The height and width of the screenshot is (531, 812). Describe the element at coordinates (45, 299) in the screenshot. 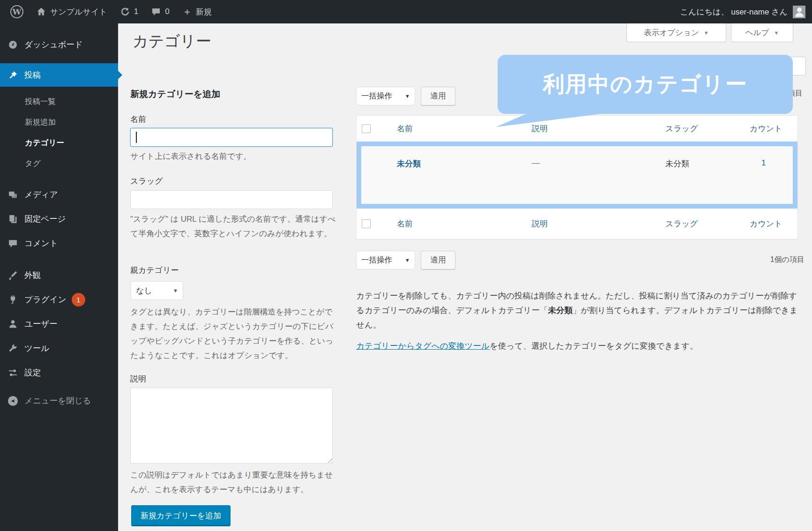

I see `sidebar-label: プラグイン` at that location.